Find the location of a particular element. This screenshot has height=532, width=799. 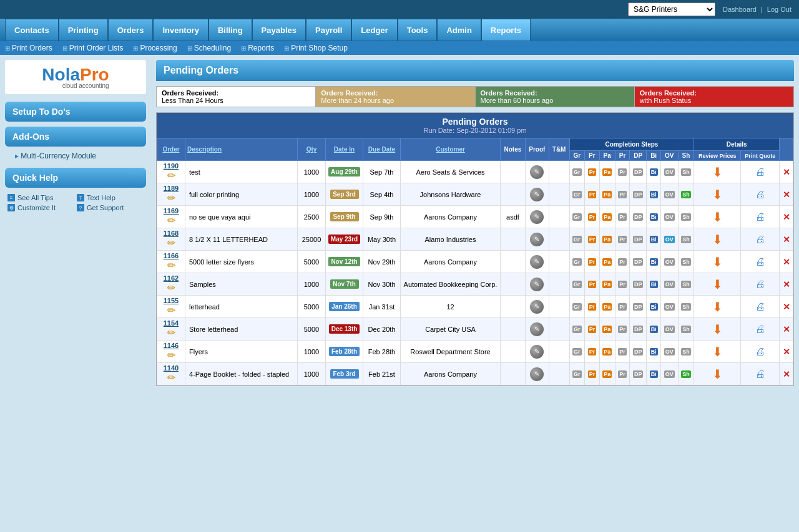

nav-payables: Payables is located at coordinates (279, 30).